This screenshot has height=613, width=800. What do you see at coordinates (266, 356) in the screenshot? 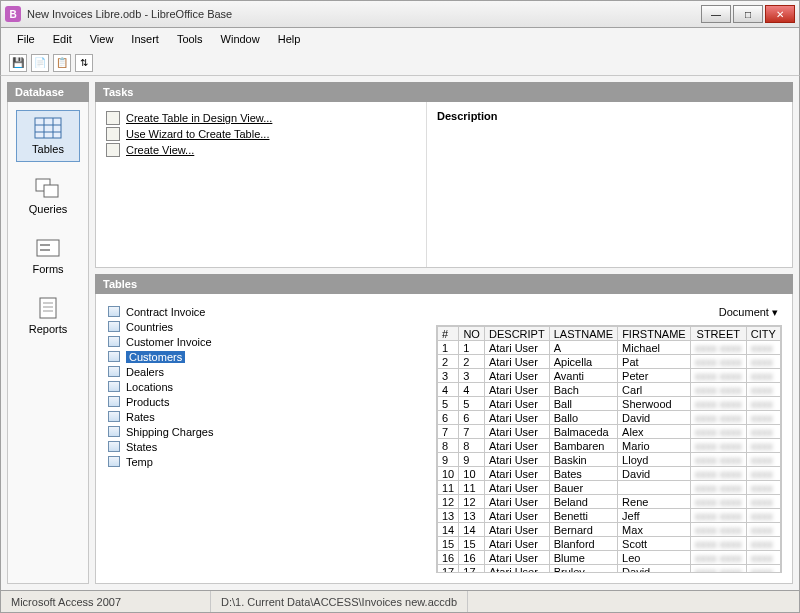
I see `table-item: Customers` at bounding box center [266, 356].